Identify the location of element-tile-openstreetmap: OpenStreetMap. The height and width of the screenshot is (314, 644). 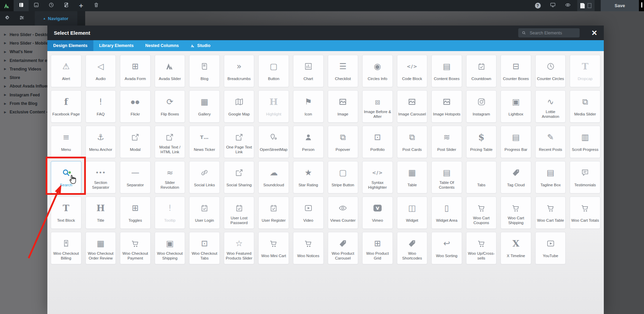
(274, 142).